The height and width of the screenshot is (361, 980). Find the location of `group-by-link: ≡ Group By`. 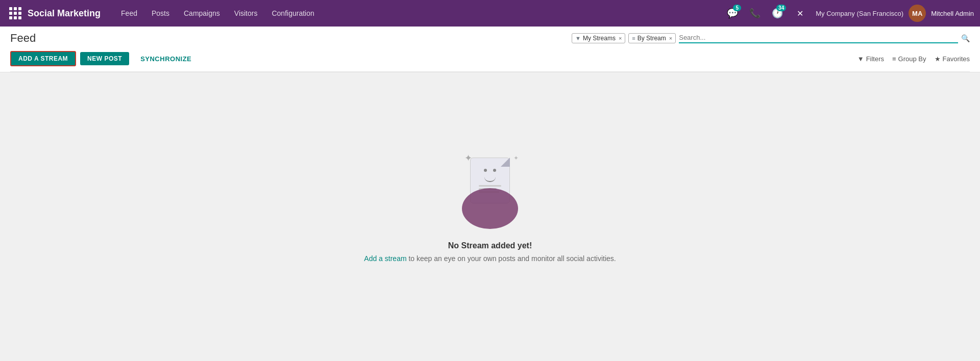

group-by-link: ≡ Group By is located at coordinates (910, 59).